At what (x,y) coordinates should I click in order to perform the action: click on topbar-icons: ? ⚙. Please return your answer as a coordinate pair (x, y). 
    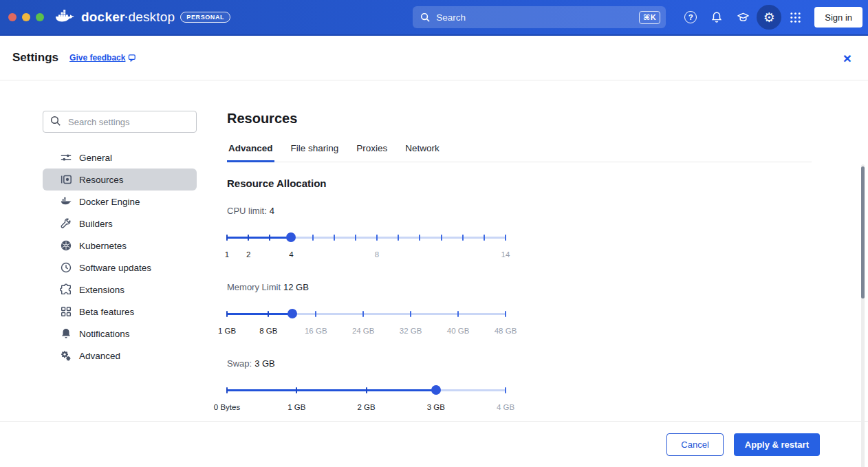
    Looking at the image, I should click on (743, 17).